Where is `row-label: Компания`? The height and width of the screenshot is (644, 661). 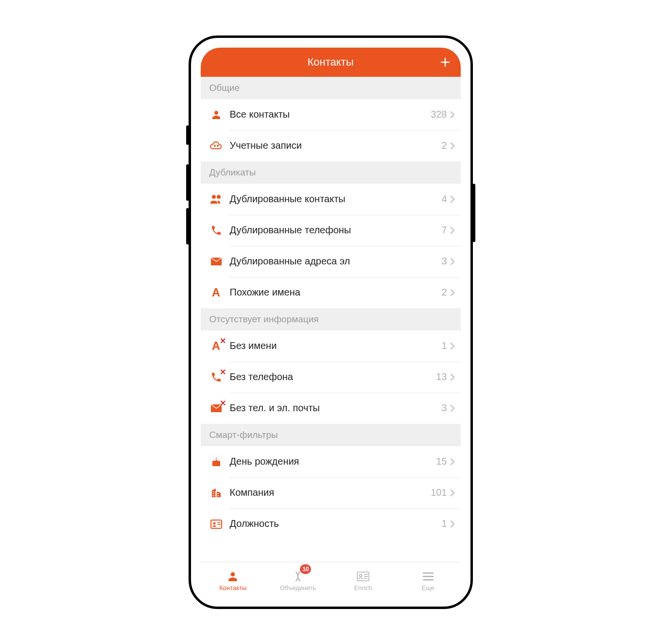
row-label: Компания is located at coordinates (330, 493).